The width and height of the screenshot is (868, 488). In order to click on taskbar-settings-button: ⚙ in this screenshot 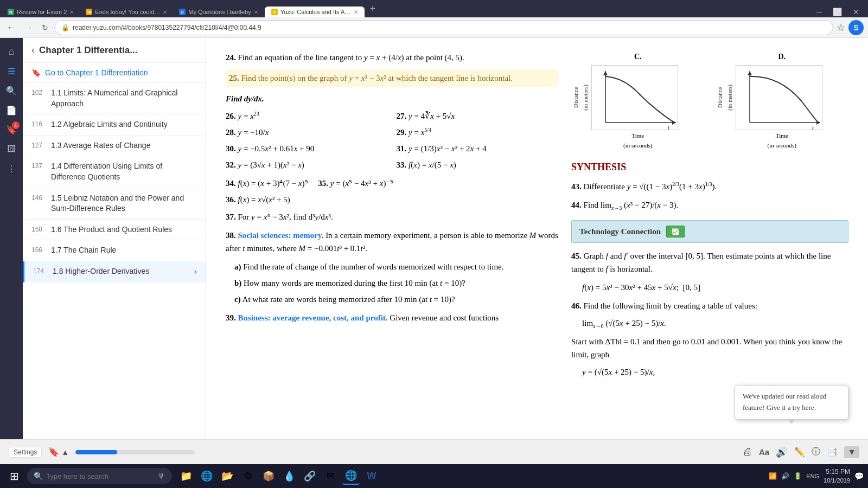, I will do `click(248, 476)`.